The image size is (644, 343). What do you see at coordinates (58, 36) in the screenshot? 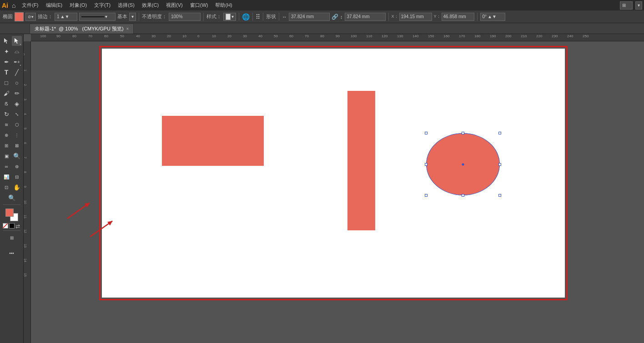
I see `ruler-tick: 90` at bounding box center [58, 36].